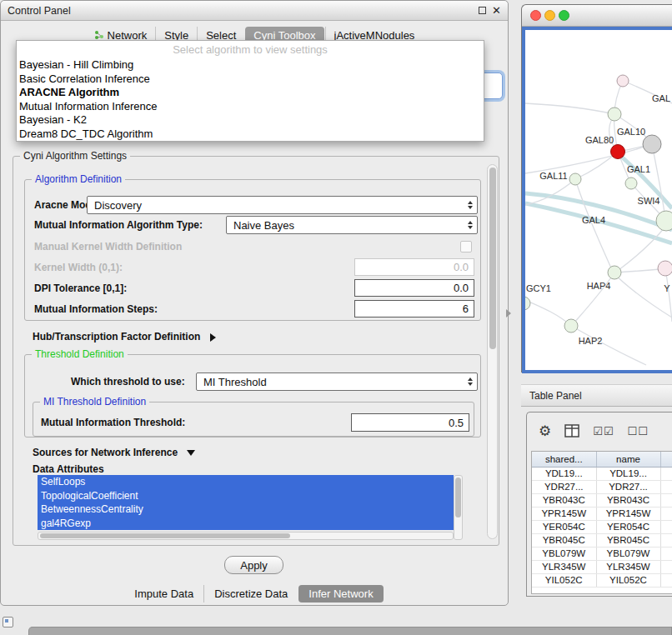 The height and width of the screenshot is (635, 672). I want to click on table-row: YLR345WYLR345W9., so click(602, 567).